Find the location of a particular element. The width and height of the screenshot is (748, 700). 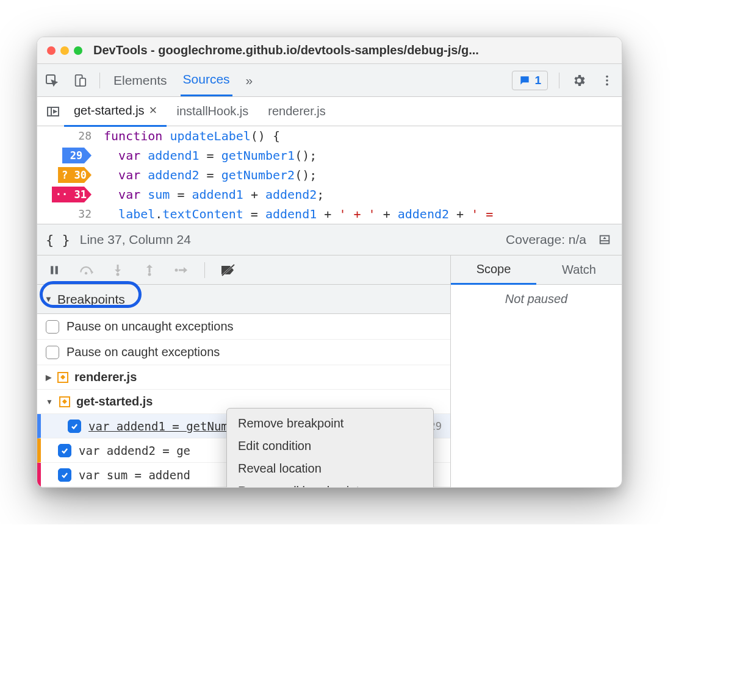

tab-watch: Watch is located at coordinates (579, 270).